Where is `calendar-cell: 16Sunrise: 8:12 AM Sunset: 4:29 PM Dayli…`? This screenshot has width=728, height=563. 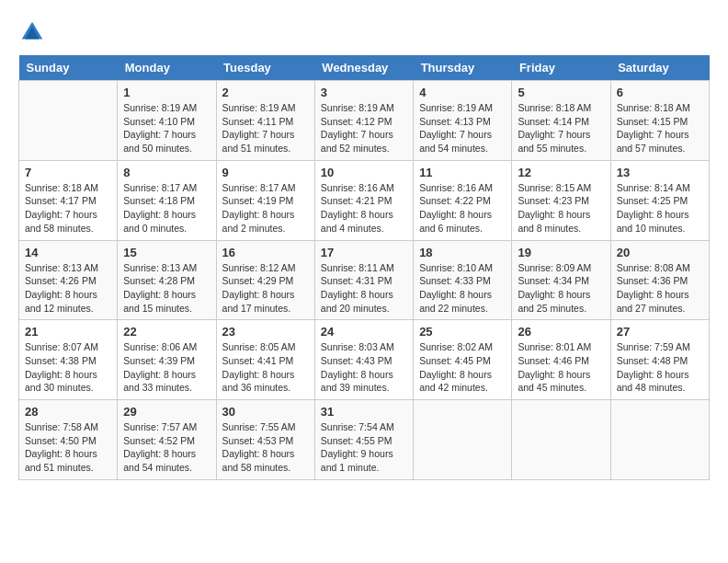
calendar-cell: 16Sunrise: 8:12 AM Sunset: 4:29 PM Dayli… is located at coordinates (265, 280).